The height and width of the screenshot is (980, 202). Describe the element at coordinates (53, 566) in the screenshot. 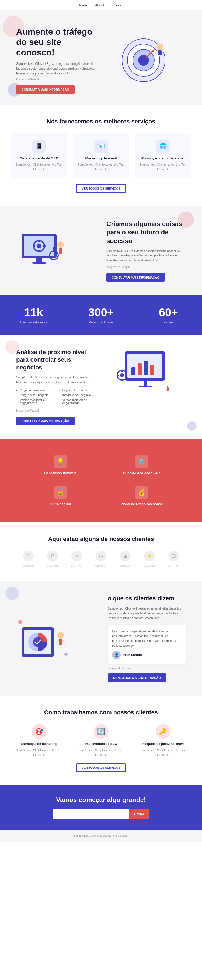

I see `client-label-2: CONTACT` at that location.